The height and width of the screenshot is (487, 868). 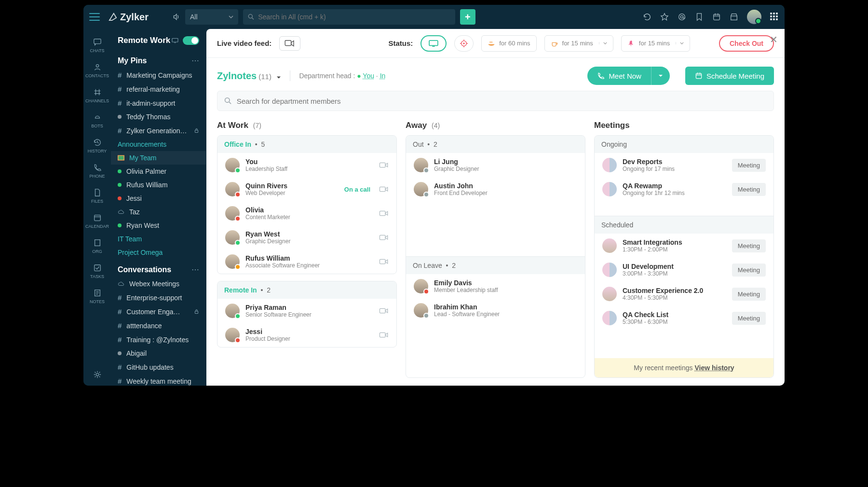 I want to click on check-out-button: Check Out, so click(x=746, y=43).